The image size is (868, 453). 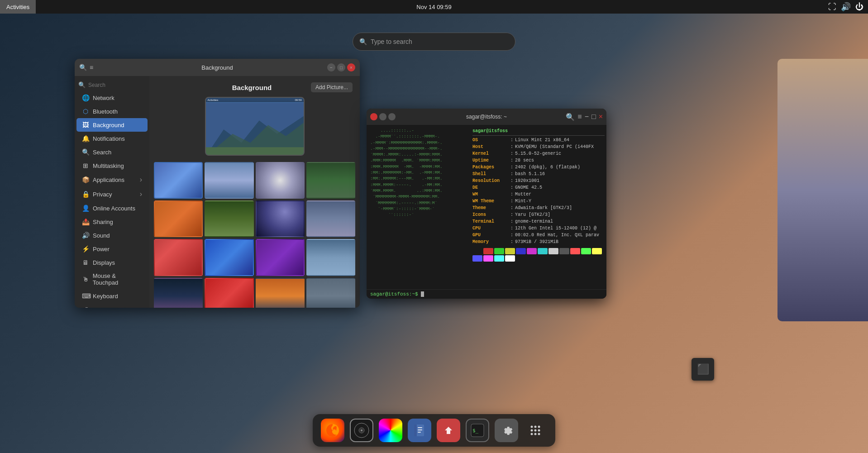 I want to click on wallpaper-thumb-red-lines, so click(x=178, y=257).